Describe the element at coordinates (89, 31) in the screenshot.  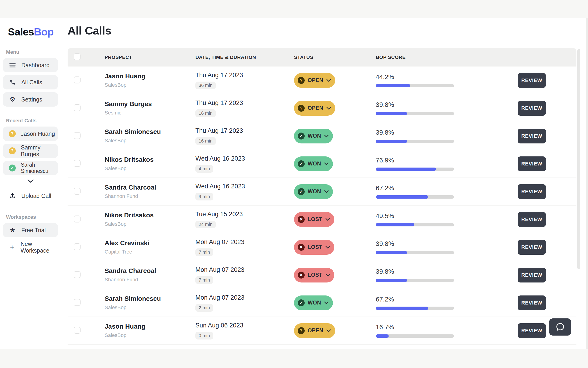
I see `page-title: All Calls` at that location.